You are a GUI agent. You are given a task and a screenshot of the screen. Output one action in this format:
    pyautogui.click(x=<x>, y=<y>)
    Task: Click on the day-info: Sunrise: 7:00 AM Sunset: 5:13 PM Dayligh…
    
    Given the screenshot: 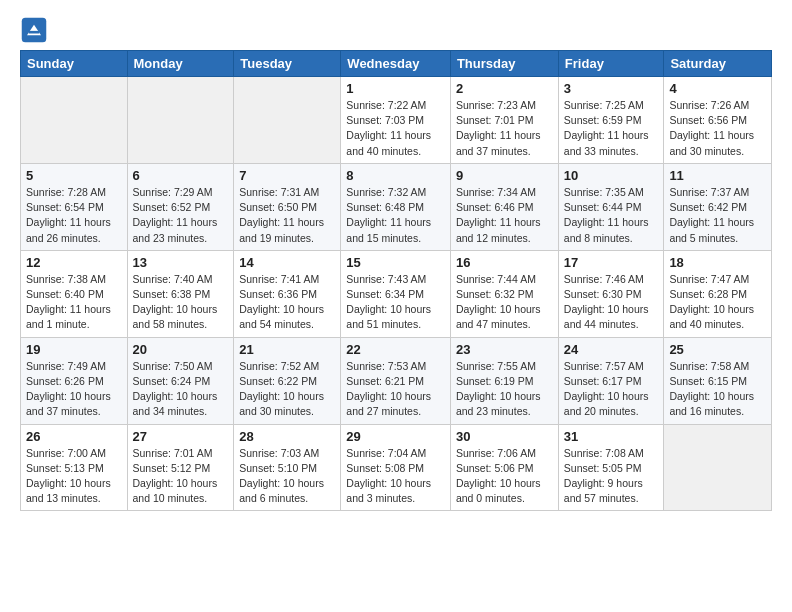 What is the action you would take?
    pyautogui.click(x=74, y=476)
    